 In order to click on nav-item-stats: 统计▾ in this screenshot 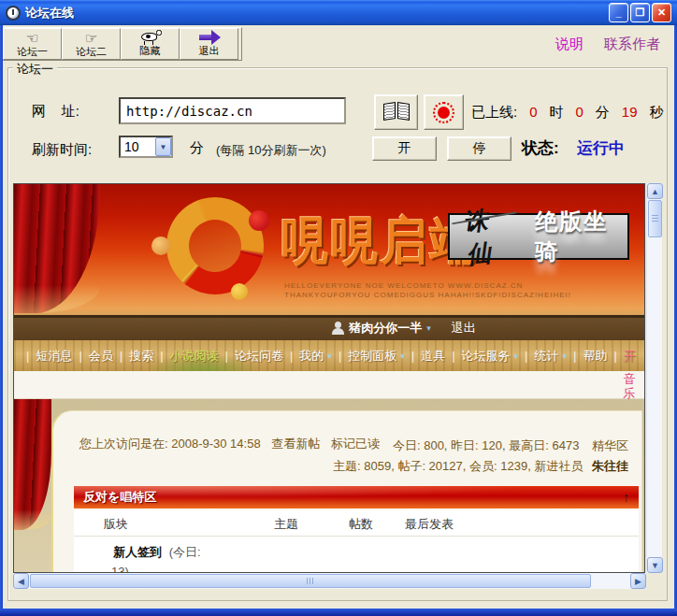, I will do `click(542, 356)`.